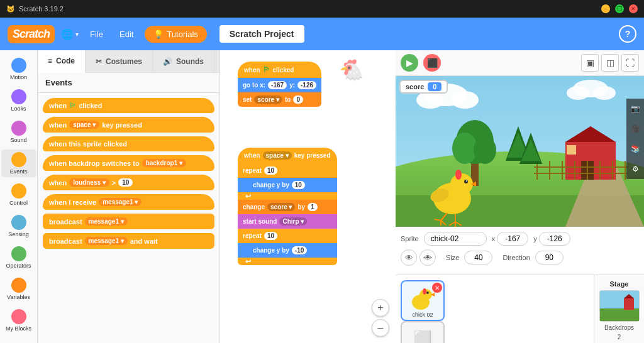 Image resolution: width=644 pixels, height=343 pixels. What do you see at coordinates (432, 63) in the screenshot?
I see `stop-button: ⬛` at bounding box center [432, 63].